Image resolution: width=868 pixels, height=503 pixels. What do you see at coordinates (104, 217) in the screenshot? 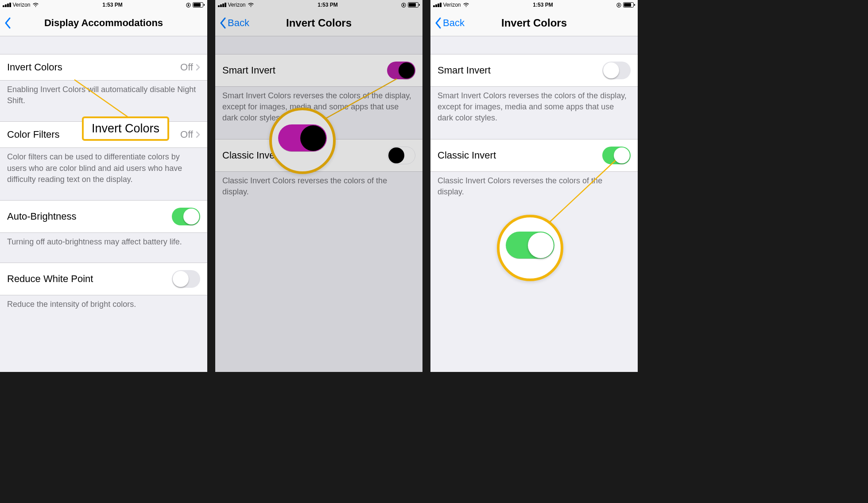
I see `auto-brightness-row: Auto-Brightness` at bounding box center [104, 217].